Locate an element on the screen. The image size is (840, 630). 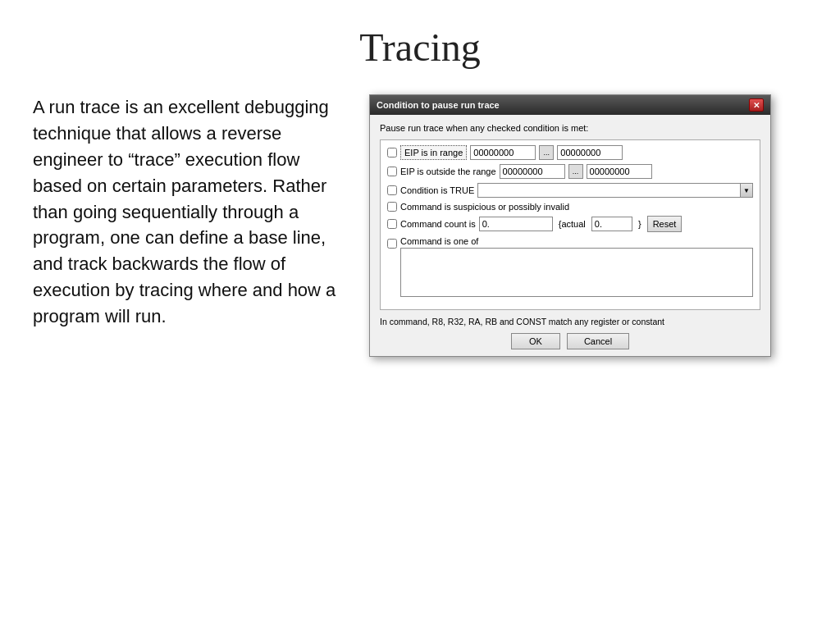
command-one-of-label: Command is one of is located at coordinates (440, 241).